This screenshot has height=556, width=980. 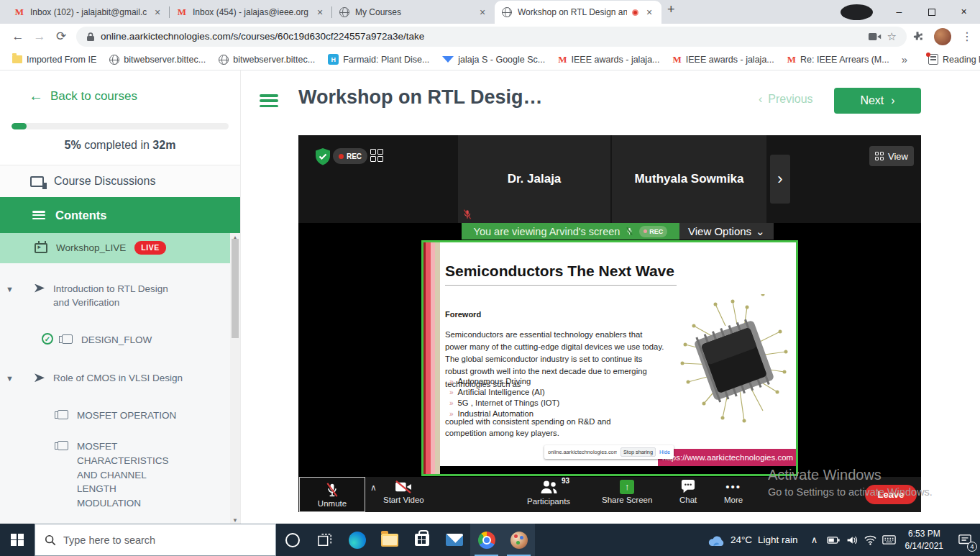 What do you see at coordinates (638, 452) in the screenshot?
I see `stop-sharing-button: Stop sharing` at bounding box center [638, 452].